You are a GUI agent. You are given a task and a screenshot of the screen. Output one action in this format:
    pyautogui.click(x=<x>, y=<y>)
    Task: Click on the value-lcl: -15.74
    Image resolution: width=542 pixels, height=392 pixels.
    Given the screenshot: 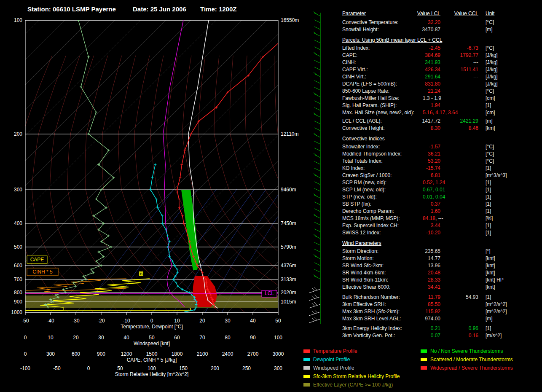 What is the action you would take?
    pyautogui.click(x=423, y=169)
    